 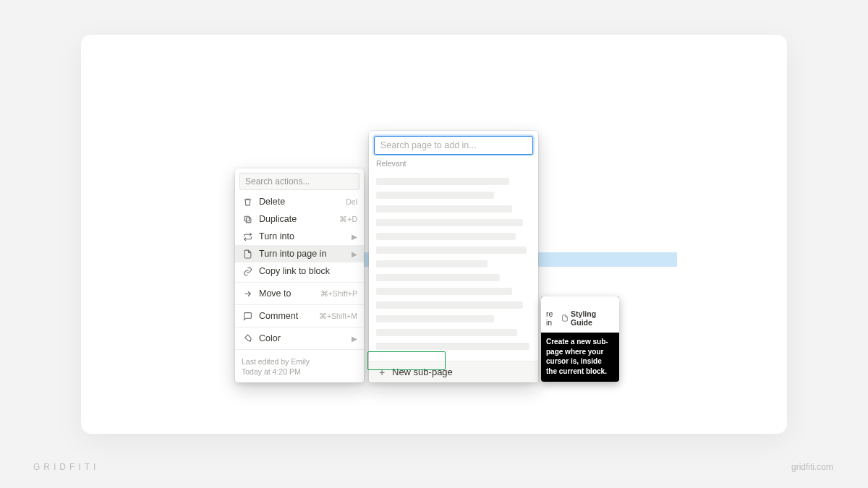 I want to click on watermark-url: gridfiti.com, so click(x=812, y=467).